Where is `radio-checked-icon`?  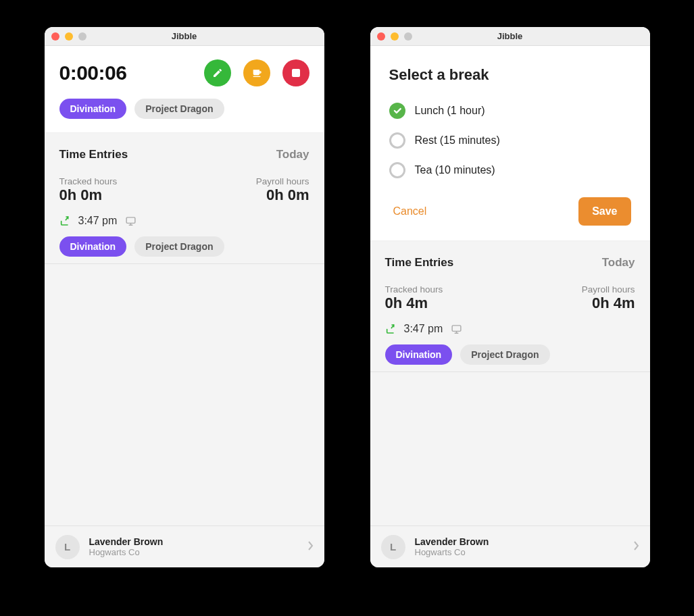
radio-checked-icon is located at coordinates (397, 111).